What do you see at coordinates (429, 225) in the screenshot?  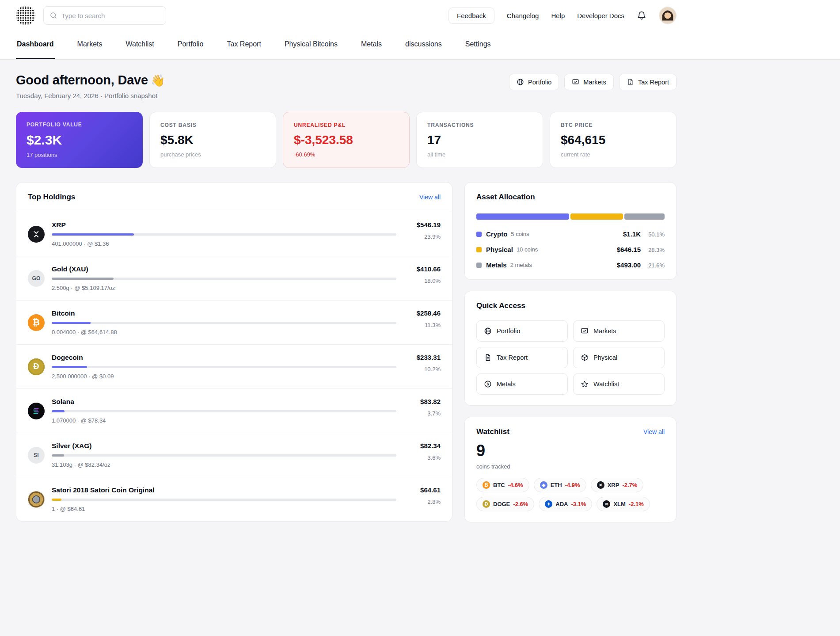 I see `holding-value: $546.19` at bounding box center [429, 225].